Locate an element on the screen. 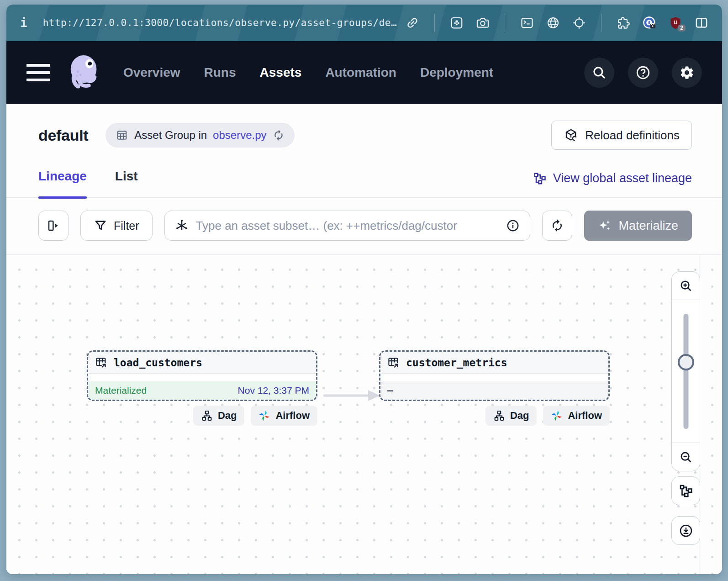 This screenshot has width=728, height=581. nav-item-runs: Runs is located at coordinates (220, 73).